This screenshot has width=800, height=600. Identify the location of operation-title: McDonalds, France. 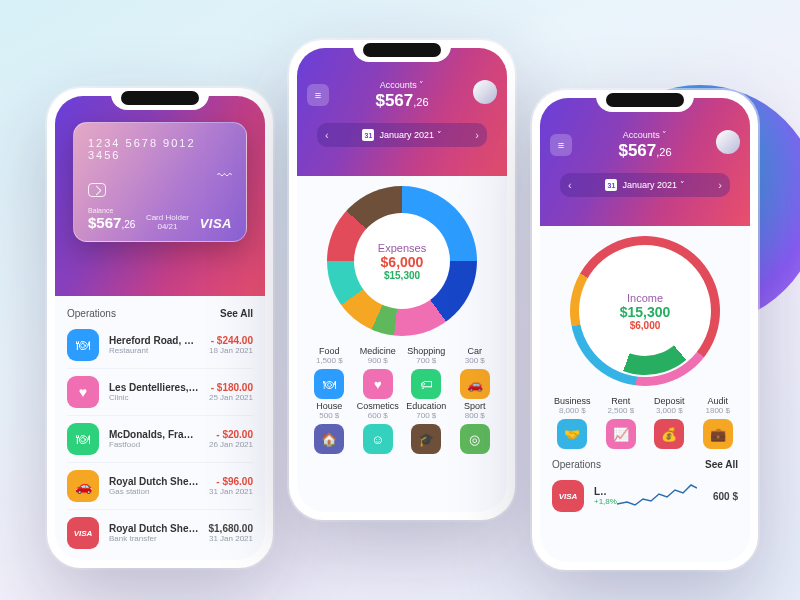
(154, 434).